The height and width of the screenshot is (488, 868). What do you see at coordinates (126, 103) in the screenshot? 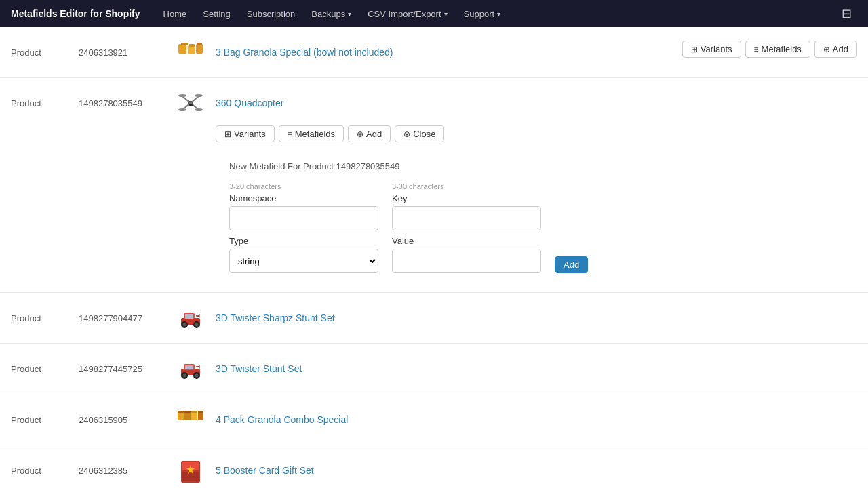
I see `product-id-2: 1498278035549` at bounding box center [126, 103].